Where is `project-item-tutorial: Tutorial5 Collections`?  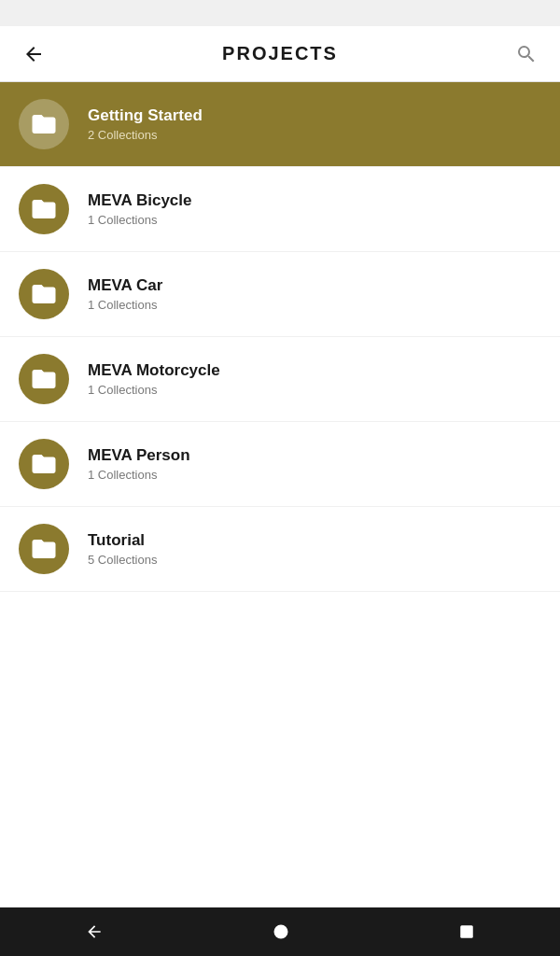 project-item-tutorial: Tutorial5 Collections is located at coordinates (280, 549).